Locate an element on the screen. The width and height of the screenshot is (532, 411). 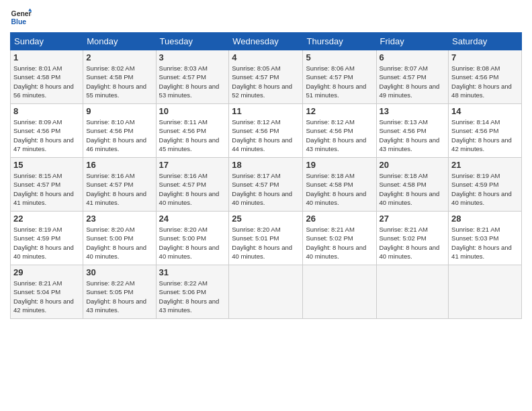
calendar-cell: 6Sunrise: 8:07 AMSunset: 4:57 PMDaylight… is located at coordinates (412, 77).